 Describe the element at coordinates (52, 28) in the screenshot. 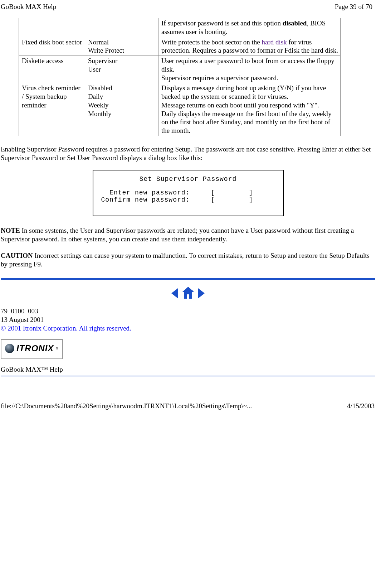

I see `cell-field` at that location.